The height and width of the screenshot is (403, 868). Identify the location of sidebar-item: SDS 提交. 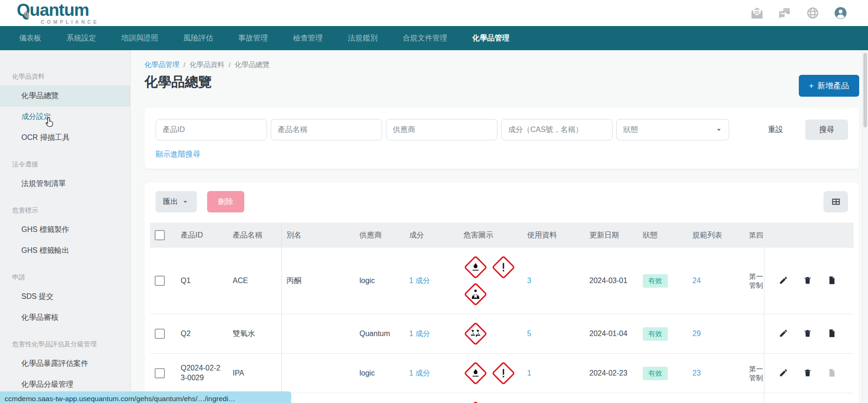
(65, 297).